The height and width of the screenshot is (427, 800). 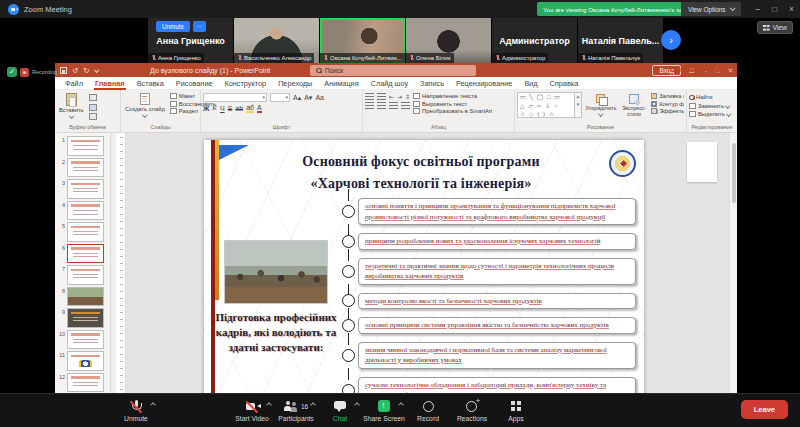 I want to click on align-right-button, so click(x=394, y=106).